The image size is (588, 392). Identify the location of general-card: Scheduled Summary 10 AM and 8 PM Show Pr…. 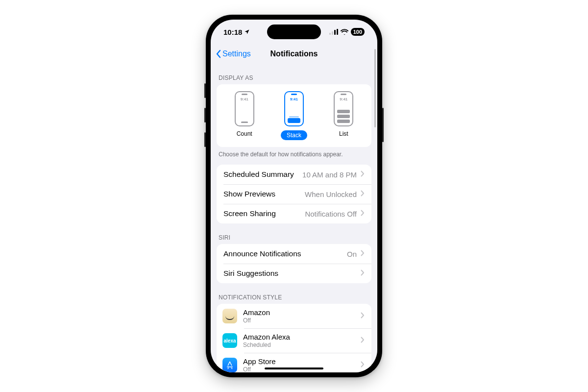
(294, 194).